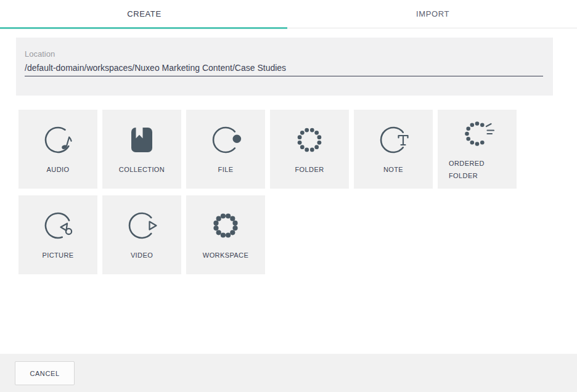 The height and width of the screenshot is (392, 577). I want to click on picture-icon, so click(58, 226).